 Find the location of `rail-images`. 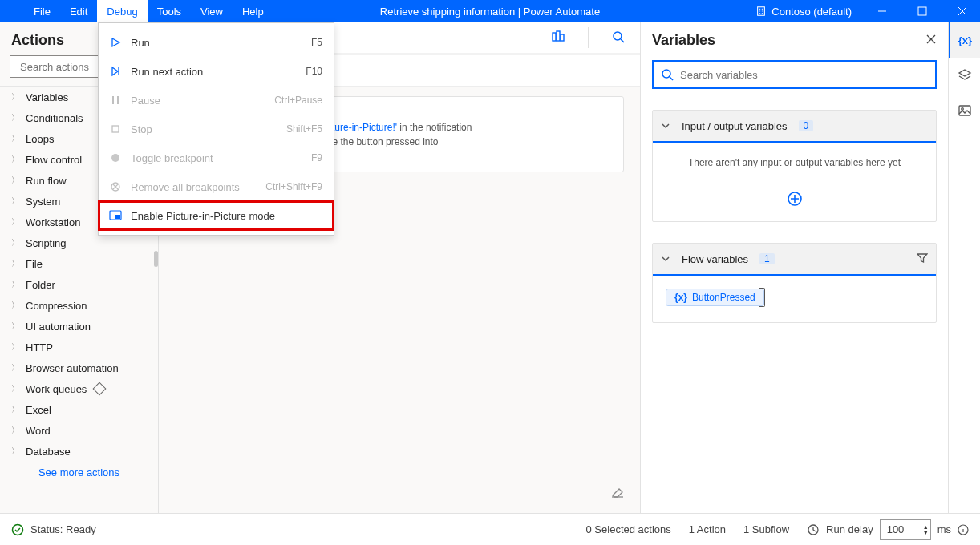

rail-images is located at coordinates (965, 111).